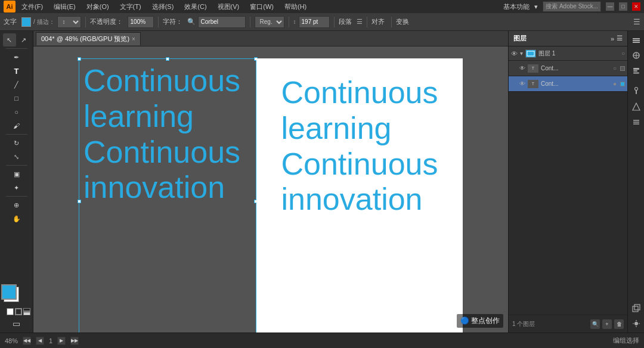 The image size is (644, 348). What do you see at coordinates (69, 22) in the screenshot?
I see `stroke-dropdown: ↕` at bounding box center [69, 22].